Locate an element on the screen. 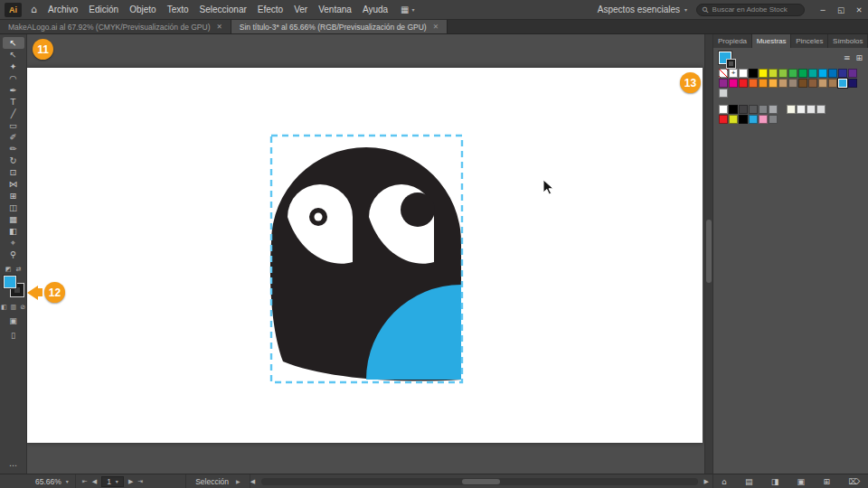  scale-tool: ⊡ is located at coordinates (14, 172).